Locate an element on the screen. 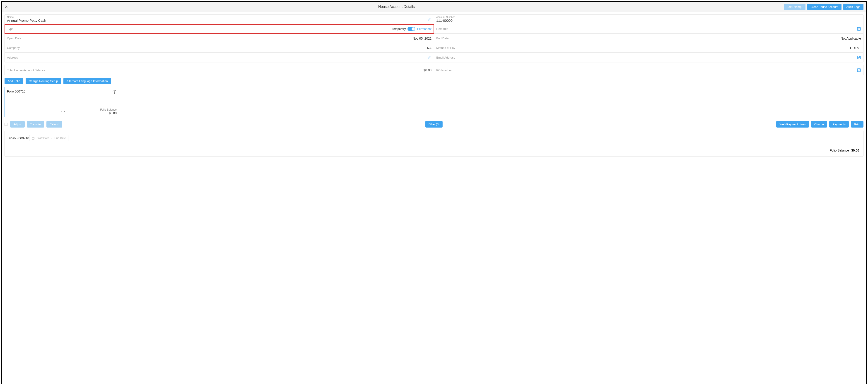 The width and height of the screenshot is (868, 384). details-grid: Name Annual Promo Petty Cash Account Num… is located at coordinates (434, 38).